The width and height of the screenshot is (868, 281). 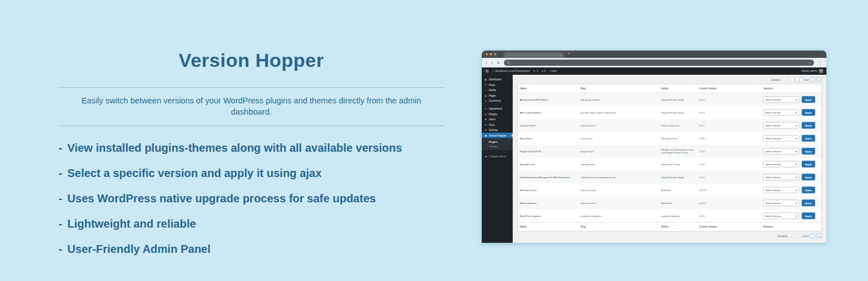 What do you see at coordinates (678, 152) in the screenshot?
I see `plugin-author-cell: WordPress Performance Team and Plugin Re…` at bounding box center [678, 152].